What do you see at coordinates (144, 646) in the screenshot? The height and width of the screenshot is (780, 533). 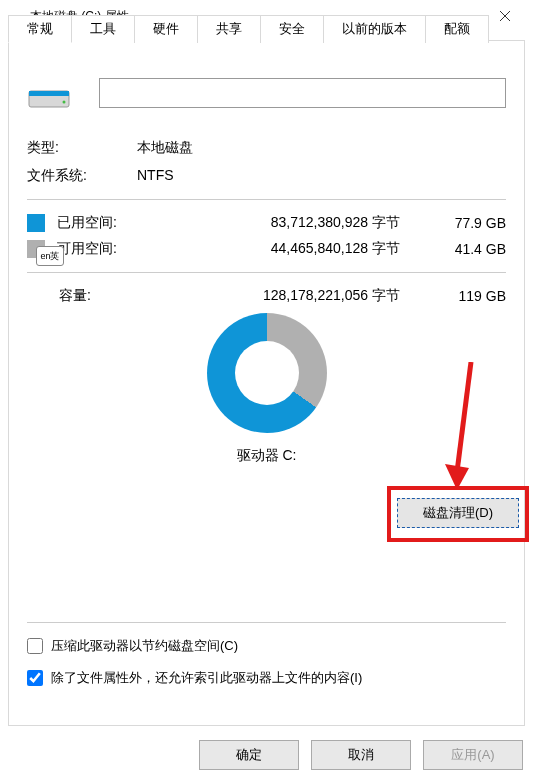 I see `checkbox-compress-label: 压缩此驱动器以节约磁盘空间(C)` at bounding box center [144, 646].